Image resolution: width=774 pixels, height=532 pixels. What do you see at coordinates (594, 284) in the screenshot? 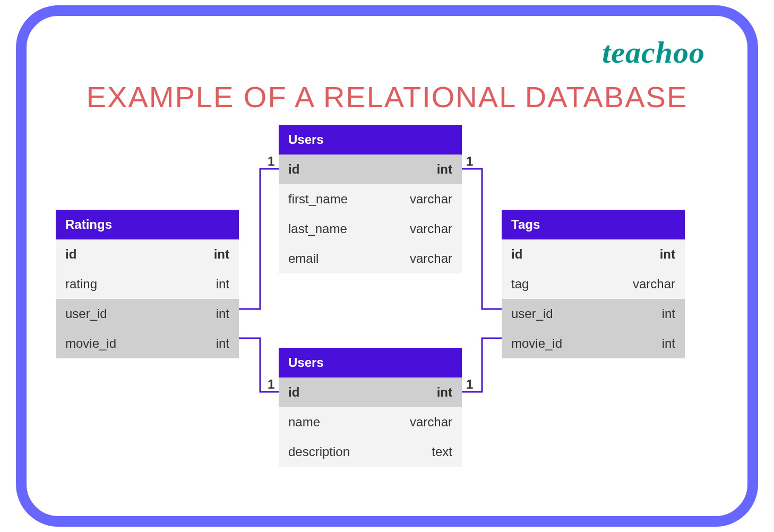
I see `table-tags: Tags idinttagvarcharuser_idintmovie_idin…` at bounding box center [594, 284].